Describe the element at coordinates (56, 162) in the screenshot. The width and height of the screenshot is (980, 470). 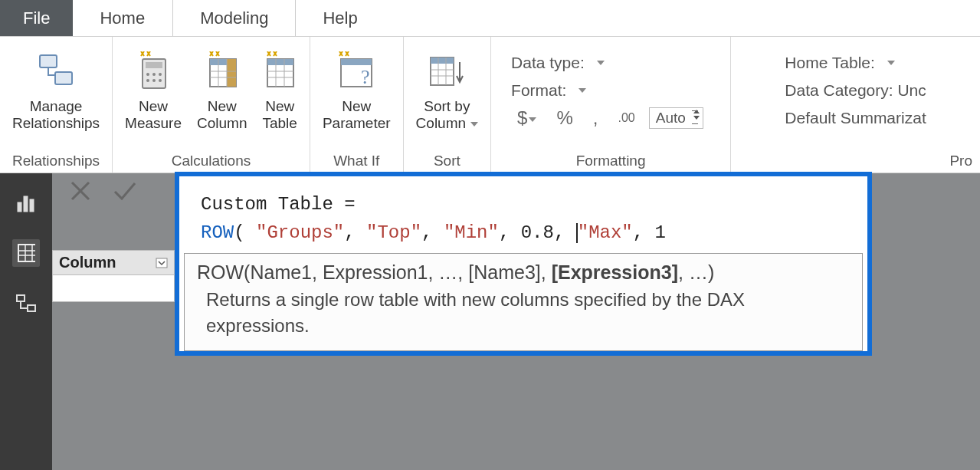
I see `group-relationships-label: Relationships` at that location.